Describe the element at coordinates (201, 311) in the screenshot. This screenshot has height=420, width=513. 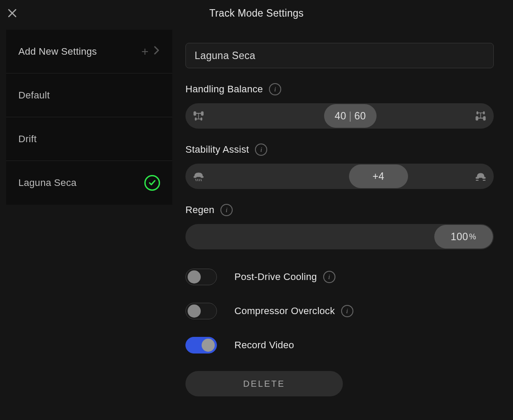
I see `compressor-overclock-toggle` at that location.